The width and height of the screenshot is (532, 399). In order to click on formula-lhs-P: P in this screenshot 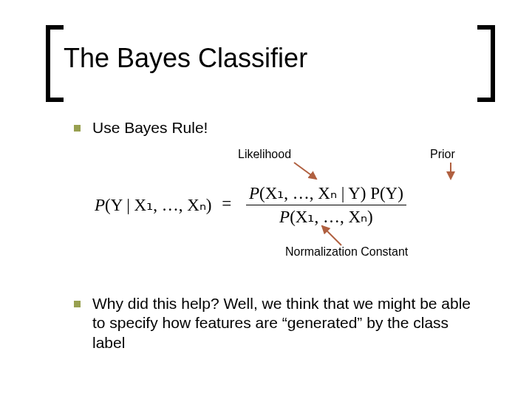, I will do `click(100, 205)`.